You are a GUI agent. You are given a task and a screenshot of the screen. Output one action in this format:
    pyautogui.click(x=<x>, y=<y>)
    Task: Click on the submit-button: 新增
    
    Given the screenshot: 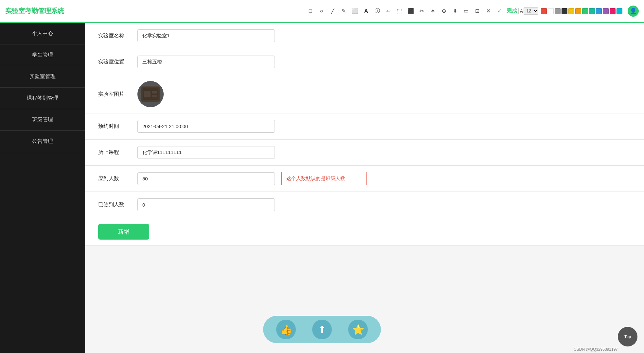 What is the action you would take?
    pyautogui.click(x=124, y=232)
    